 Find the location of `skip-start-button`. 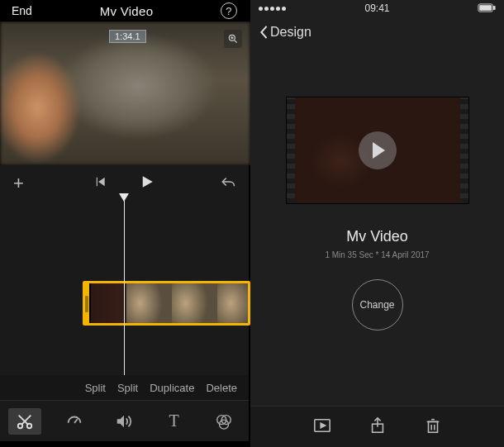

skip-start-button is located at coordinates (101, 183).